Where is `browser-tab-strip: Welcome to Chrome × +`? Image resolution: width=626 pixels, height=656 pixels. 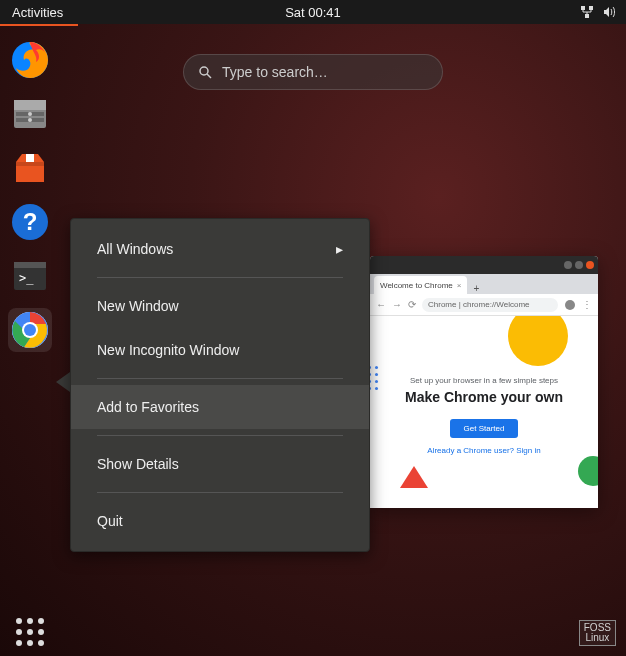
browser-tab-strip: Welcome to Chrome × + is located at coordinates (484, 284).